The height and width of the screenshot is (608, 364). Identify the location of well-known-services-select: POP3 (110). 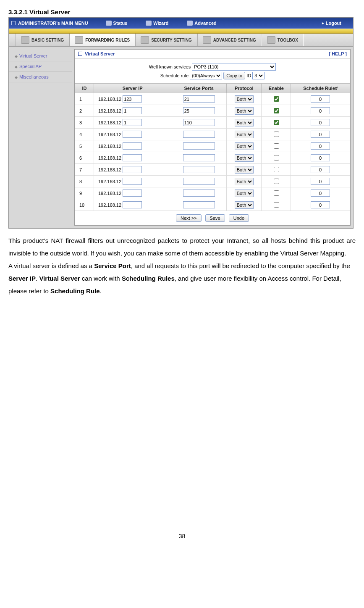
(234, 67).